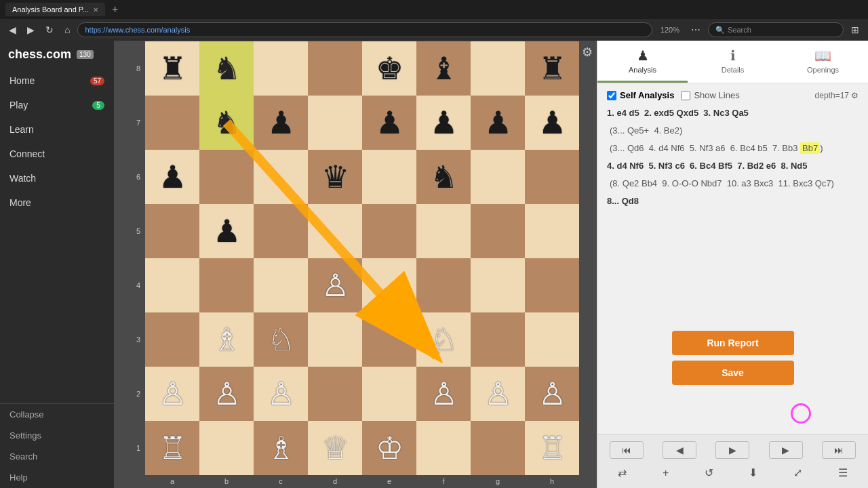  Describe the element at coordinates (389, 394) in the screenshot. I see `cell-e2` at that location.